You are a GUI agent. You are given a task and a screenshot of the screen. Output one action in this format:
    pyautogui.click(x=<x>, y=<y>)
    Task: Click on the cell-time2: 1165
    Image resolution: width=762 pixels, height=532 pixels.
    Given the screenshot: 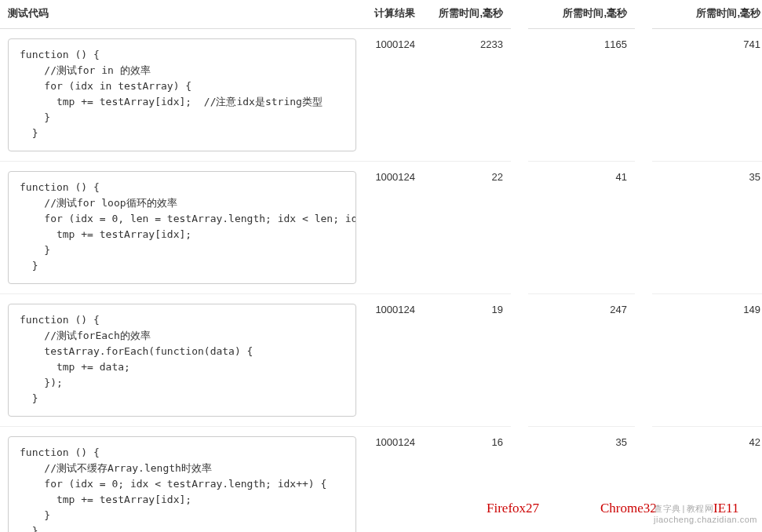 What is the action you would take?
    pyautogui.click(x=582, y=96)
    